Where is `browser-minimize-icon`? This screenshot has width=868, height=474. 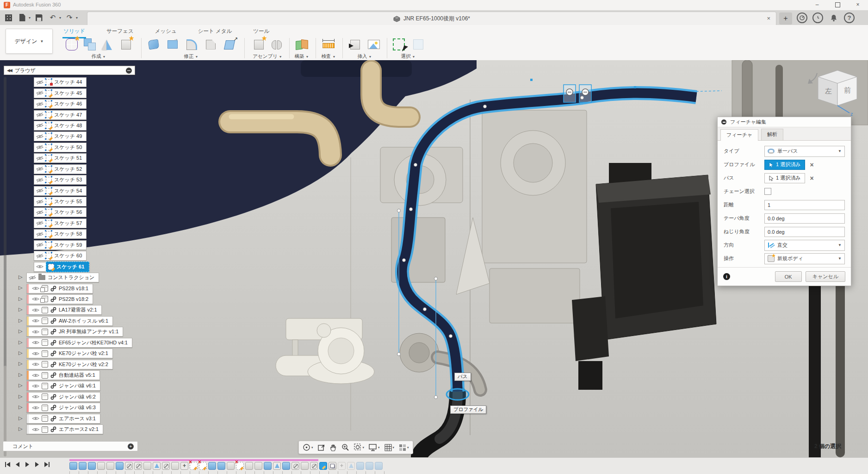 browser-minimize-icon is located at coordinates (129, 70).